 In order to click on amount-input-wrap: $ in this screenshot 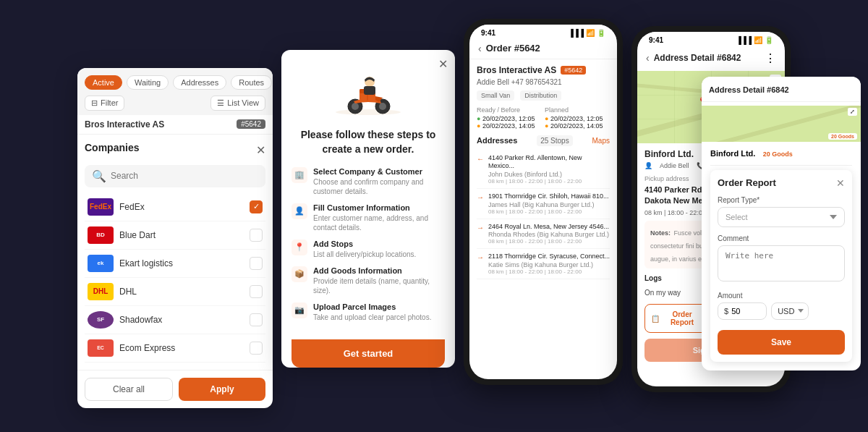, I will do `click(742, 311)`.